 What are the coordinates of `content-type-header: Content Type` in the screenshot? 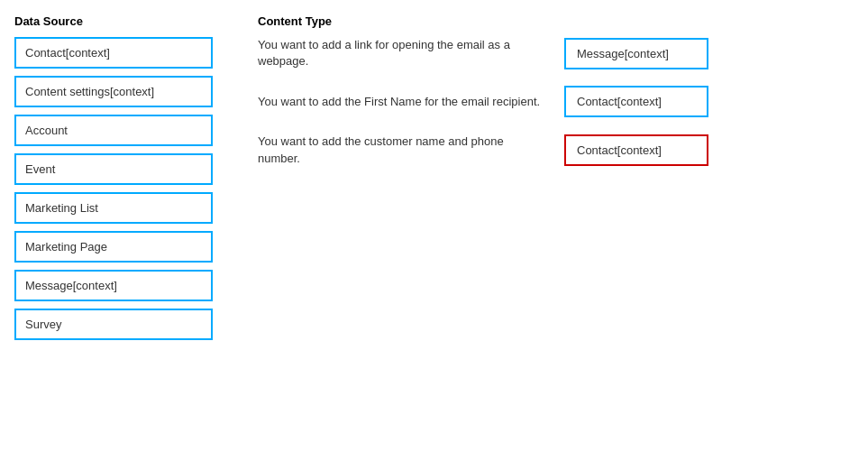 It's located at (555, 22).